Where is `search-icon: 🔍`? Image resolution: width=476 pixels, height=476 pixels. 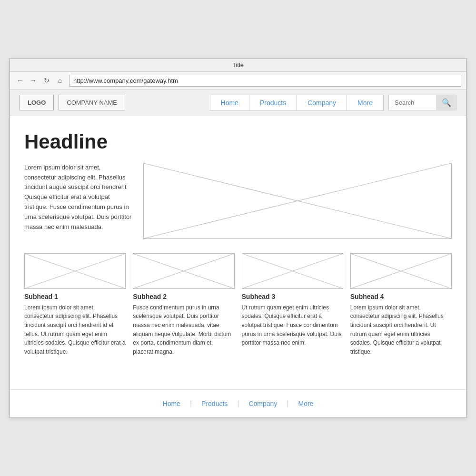 search-icon: 🔍 is located at coordinates (446, 103).